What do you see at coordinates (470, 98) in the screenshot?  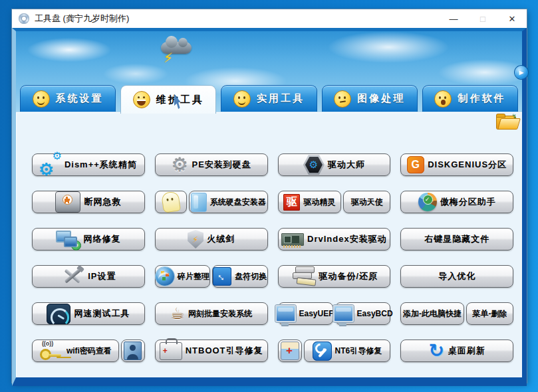 I see `tab-software-making: 制作软件` at bounding box center [470, 98].